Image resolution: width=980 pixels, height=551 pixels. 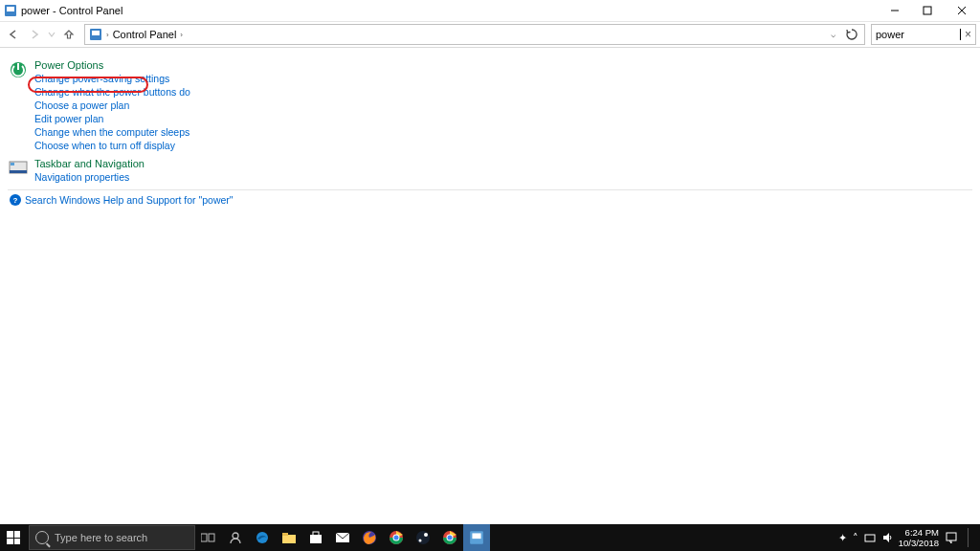 I want to click on link-choose-when-turn-off-display: Choose when to turn off display, so click(x=113, y=145).